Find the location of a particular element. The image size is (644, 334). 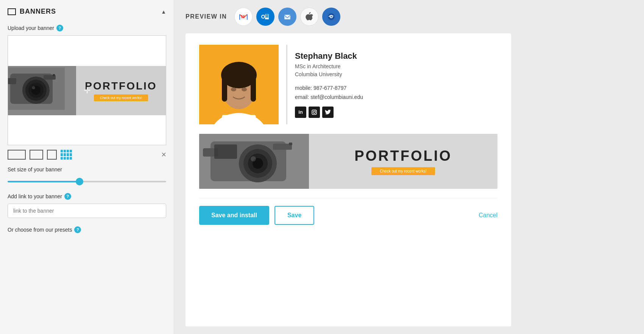

crop-square-btn is located at coordinates (52, 155).